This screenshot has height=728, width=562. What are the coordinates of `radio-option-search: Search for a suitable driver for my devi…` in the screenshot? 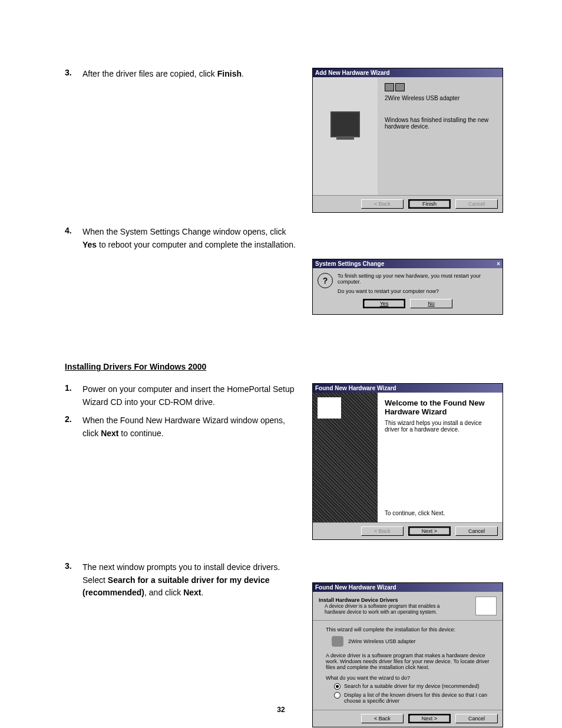 It's located at (408, 686).